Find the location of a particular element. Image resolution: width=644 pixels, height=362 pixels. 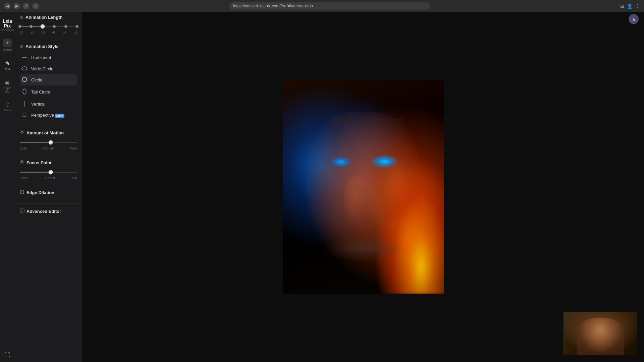

label-1s: 1s is located at coordinates (21, 32).